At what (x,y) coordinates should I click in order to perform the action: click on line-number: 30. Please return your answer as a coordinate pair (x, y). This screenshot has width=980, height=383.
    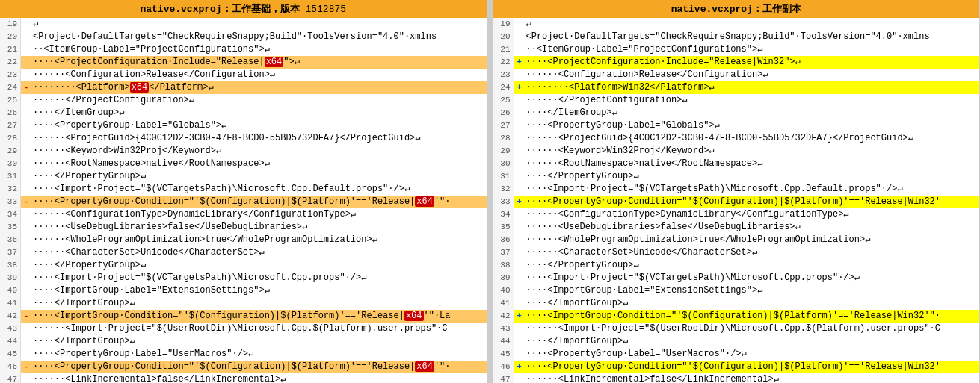
    Looking at the image, I should click on (504, 164).